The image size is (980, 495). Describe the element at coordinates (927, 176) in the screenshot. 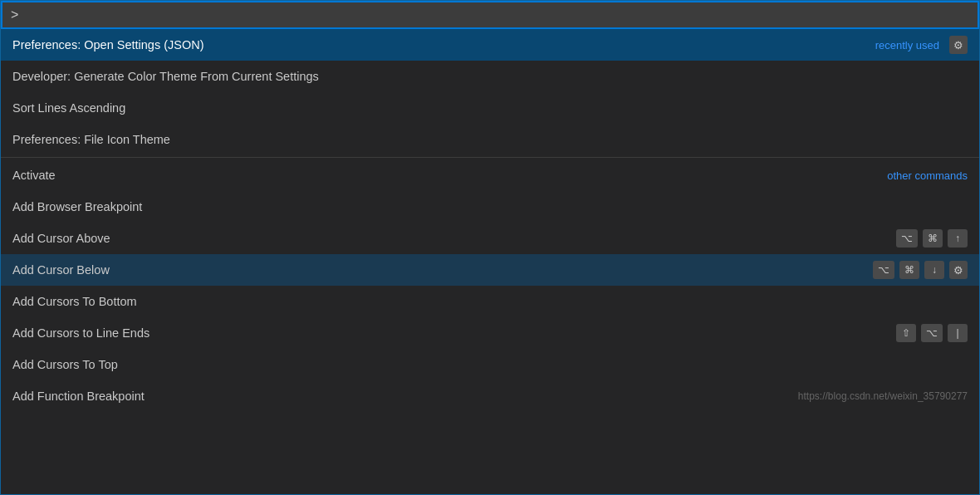

I see `other-commands-label: other commands` at that location.